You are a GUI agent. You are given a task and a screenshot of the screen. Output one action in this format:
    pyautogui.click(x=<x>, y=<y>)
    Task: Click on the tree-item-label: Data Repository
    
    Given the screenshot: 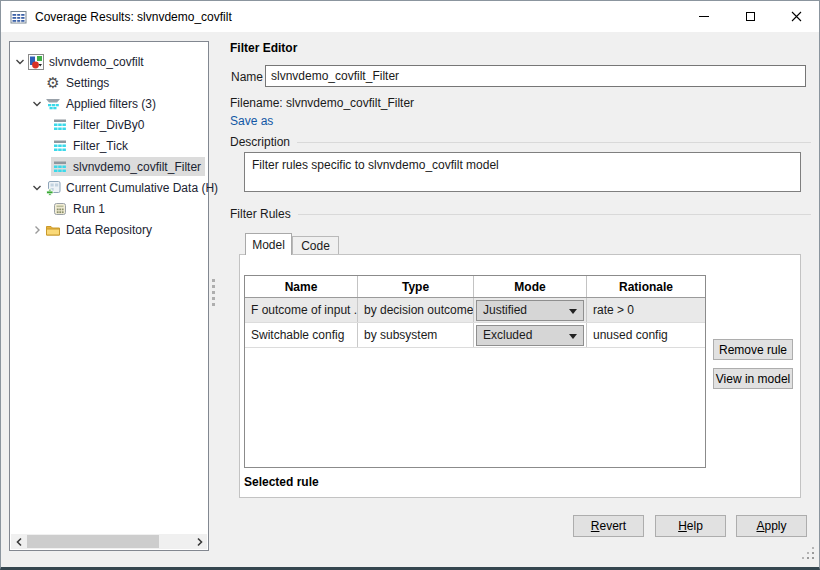 What is the action you would take?
    pyautogui.click(x=109, y=230)
    